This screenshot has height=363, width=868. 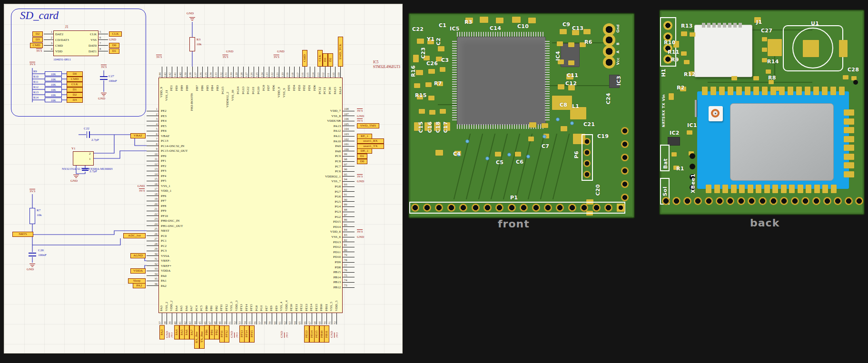 What do you see at coordinates (765, 223) in the screenshot?
I see `pcb-back-caption: back` at bounding box center [765, 223].